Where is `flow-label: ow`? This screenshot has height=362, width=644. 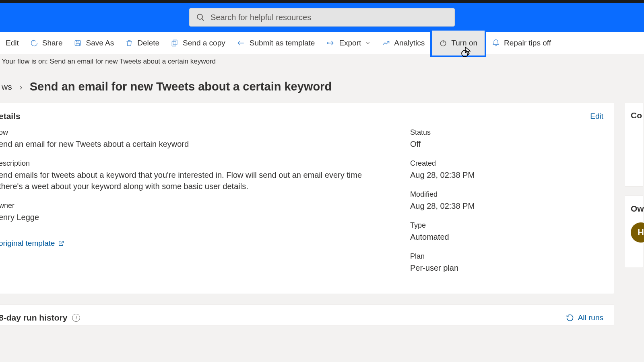
flow-label: ow is located at coordinates (187, 133).